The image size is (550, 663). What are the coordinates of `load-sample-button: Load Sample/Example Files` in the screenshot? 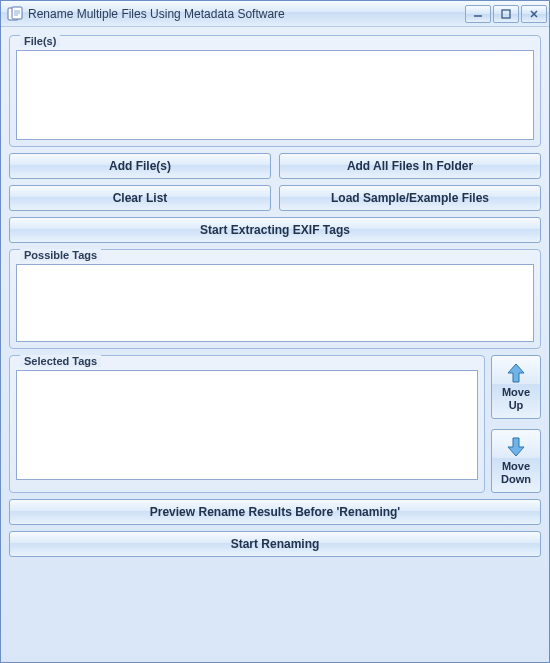 It's located at (410, 198).